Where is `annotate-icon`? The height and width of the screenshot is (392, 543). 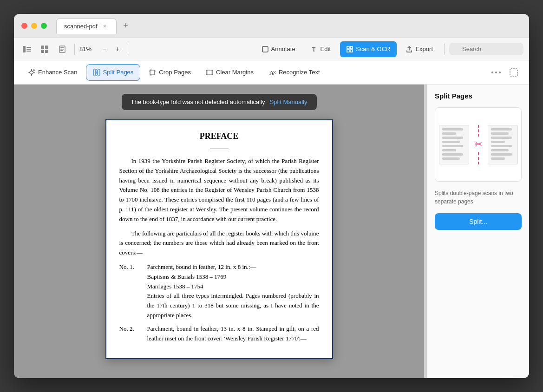
annotate-icon is located at coordinates (265, 49).